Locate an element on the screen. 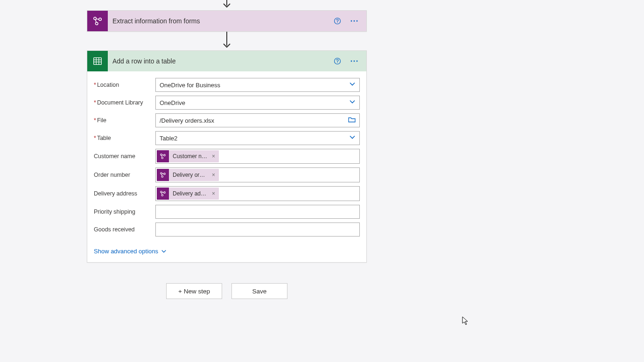 The height and width of the screenshot is (362, 644). field-label: *Table is located at coordinates (125, 138).